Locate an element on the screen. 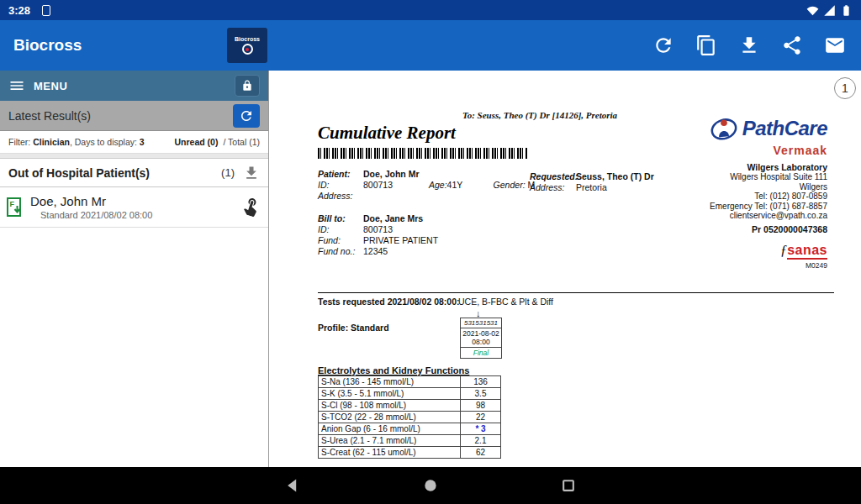  pathcare-wordmark: PathCare is located at coordinates (785, 129).